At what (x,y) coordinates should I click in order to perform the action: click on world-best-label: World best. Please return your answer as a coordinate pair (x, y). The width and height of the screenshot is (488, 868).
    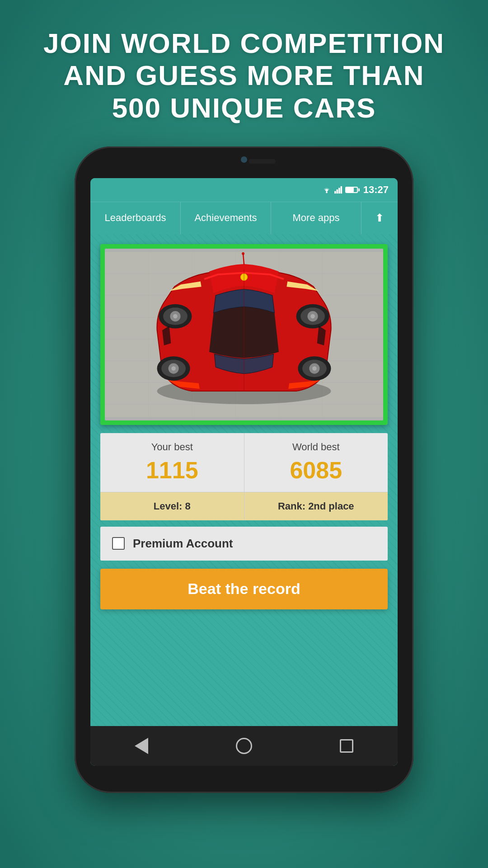
    Looking at the image, I should click on (316, 447).